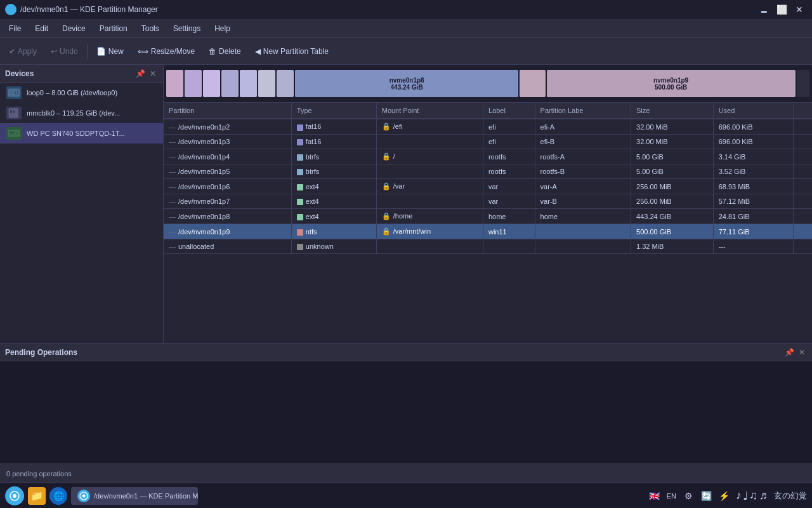 This screenshot has height=508, width=812. I want to click on undo-button: ↩ Undo, so click(65, 51).